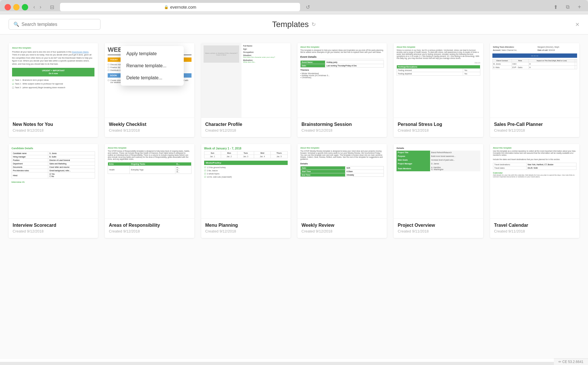 This screenshot has height=365, width=588. What do you see at coordinates (556, 7) in the screenshot?
I see `share-button: ⬆` at bounding box center [556, 7].